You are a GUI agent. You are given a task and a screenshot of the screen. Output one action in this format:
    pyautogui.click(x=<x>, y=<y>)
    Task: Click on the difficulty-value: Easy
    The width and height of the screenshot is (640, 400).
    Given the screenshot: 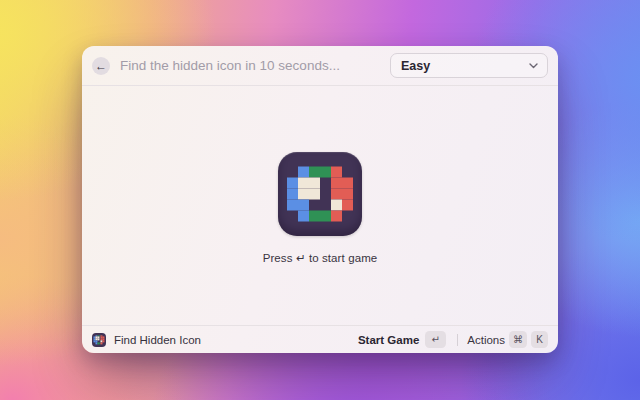 What is the action you would take?
    pyautogui.click(x=416, y=66)
    